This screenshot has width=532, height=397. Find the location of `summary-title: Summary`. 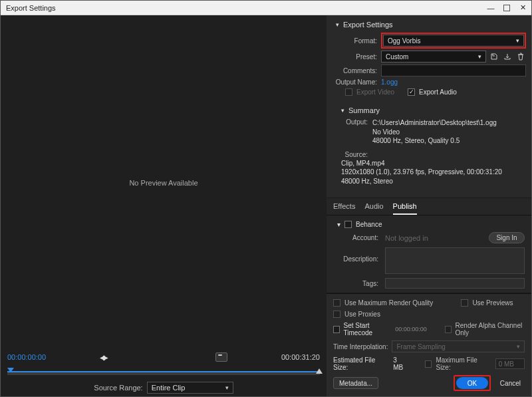

summary-title: Summary is located at coordinates (364, 110).